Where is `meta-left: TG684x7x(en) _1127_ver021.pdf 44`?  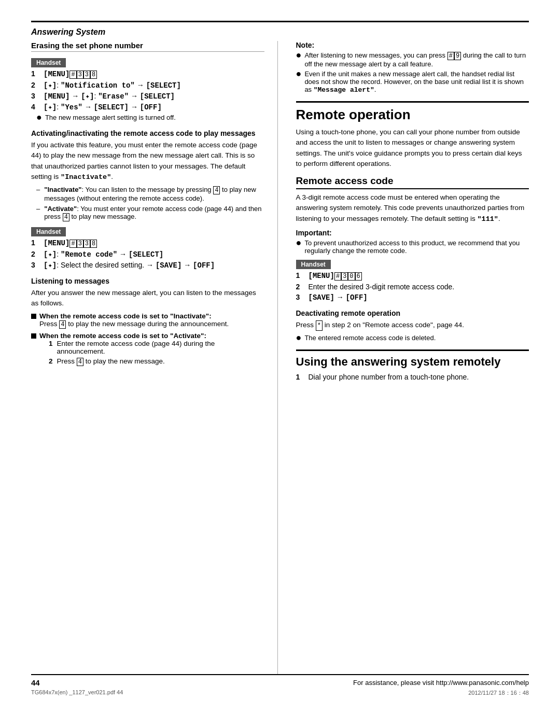 meta-left: TG684x7x(en) _1127_ver021.pdf 44 is located at coordinates (77, 693).